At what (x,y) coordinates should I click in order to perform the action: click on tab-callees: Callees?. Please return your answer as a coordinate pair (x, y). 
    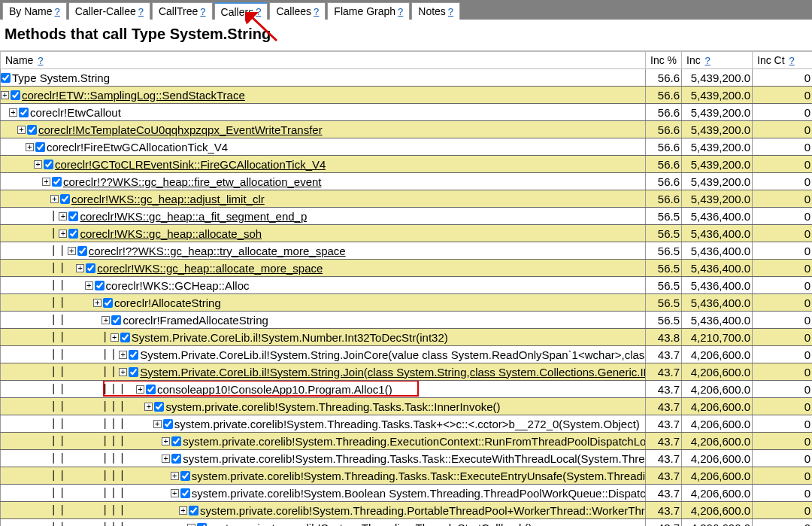
    Looking at the image, I should click on (298, 11).